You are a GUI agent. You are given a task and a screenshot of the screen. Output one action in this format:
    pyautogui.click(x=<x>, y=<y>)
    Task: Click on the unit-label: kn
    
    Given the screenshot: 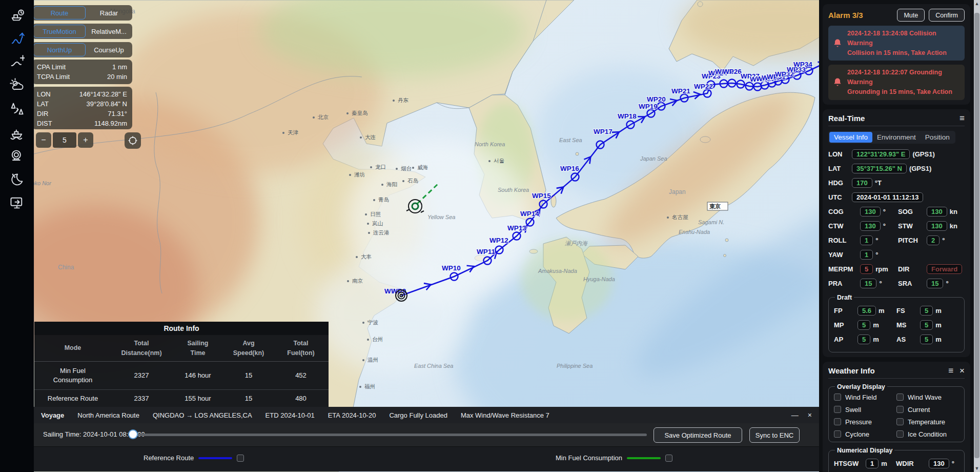 What is the action you would take?
    pyautogui.click(x=953, y=226)
    